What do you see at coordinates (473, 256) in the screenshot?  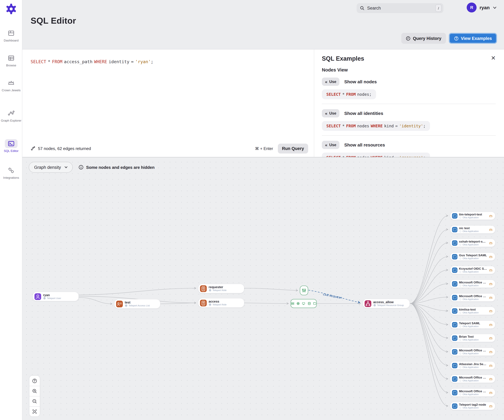 I see `graph-node-okta-app: Gus Teleport SAML Okta Application` at bounding box center [473, 256].